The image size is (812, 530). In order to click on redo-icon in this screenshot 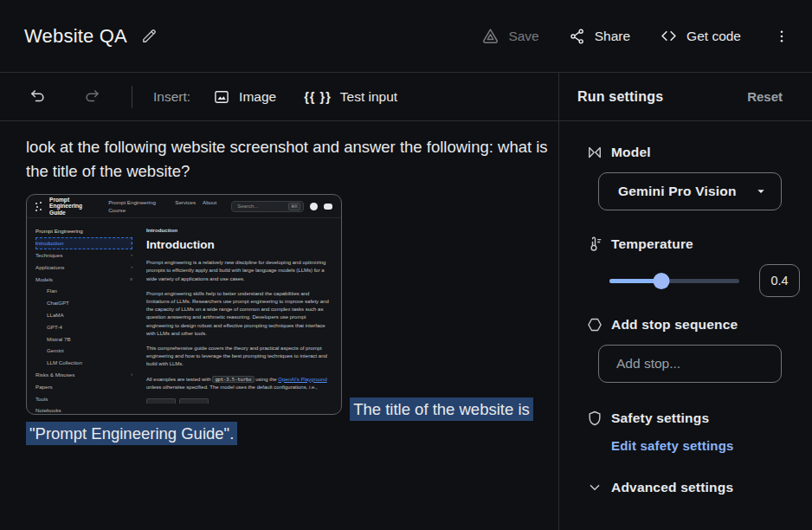, I will do `click(92, 97)`.